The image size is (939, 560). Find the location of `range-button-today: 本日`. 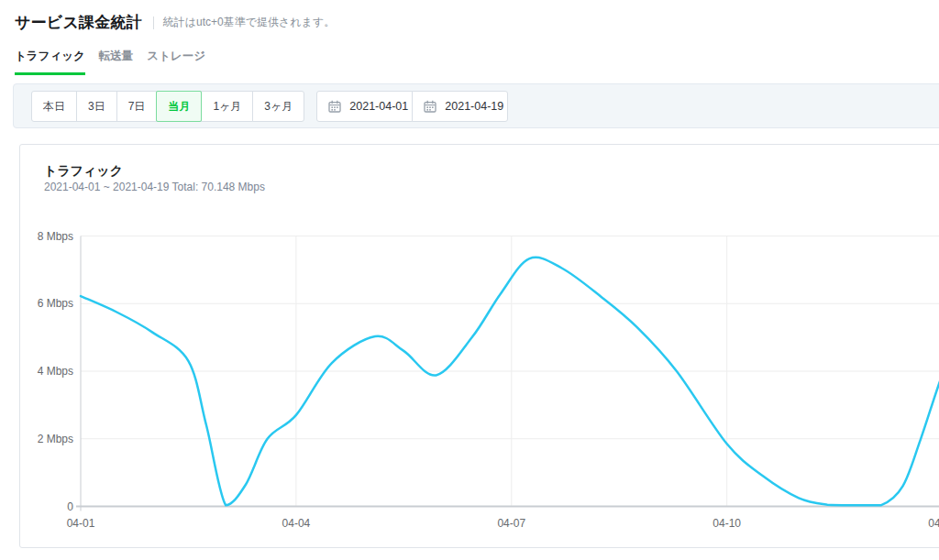

range-button-today: 本日 is located at coordinates (54, 106).